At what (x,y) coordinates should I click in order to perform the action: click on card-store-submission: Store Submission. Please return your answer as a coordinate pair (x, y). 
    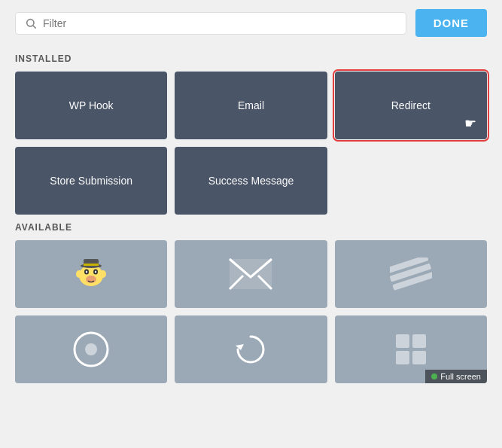
    Looking at the image, I should click on (91, 181).